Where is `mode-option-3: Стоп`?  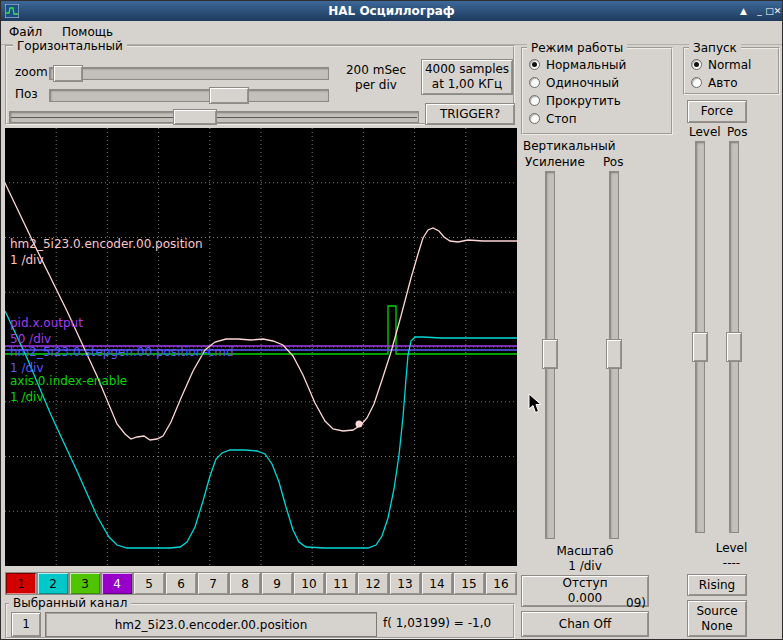 mode-option-3: Стоп is located at coordinates (578, 118).